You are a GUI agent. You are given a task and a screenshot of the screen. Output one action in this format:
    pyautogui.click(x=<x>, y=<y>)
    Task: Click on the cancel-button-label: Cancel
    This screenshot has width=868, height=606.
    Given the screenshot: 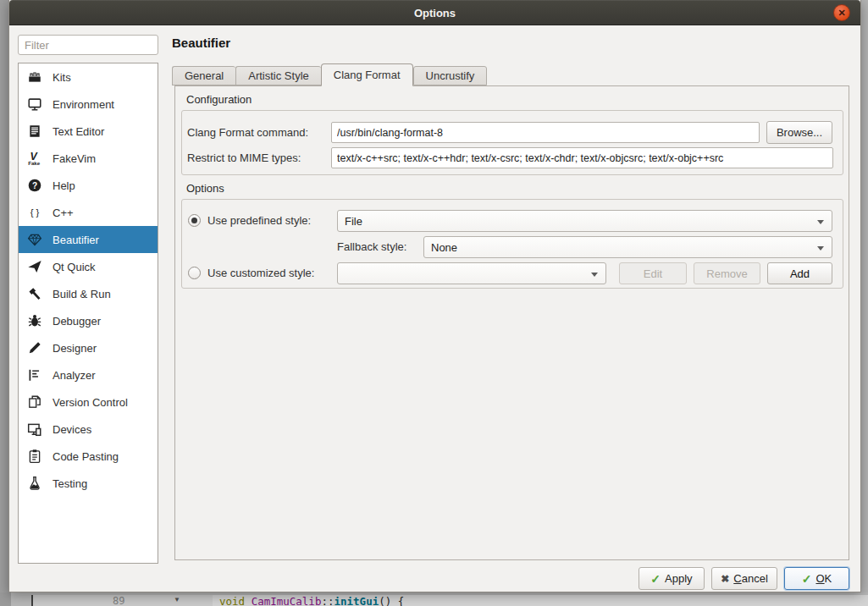 What is the action you would take?
    pyautogui.click(x=750, y=579)
    